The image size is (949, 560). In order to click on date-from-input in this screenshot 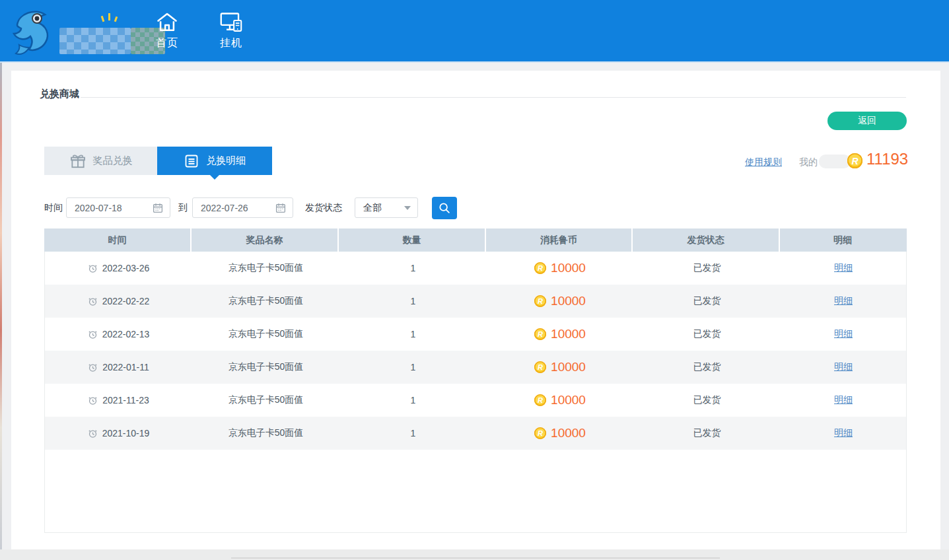, I will do `click(110, 208)`.